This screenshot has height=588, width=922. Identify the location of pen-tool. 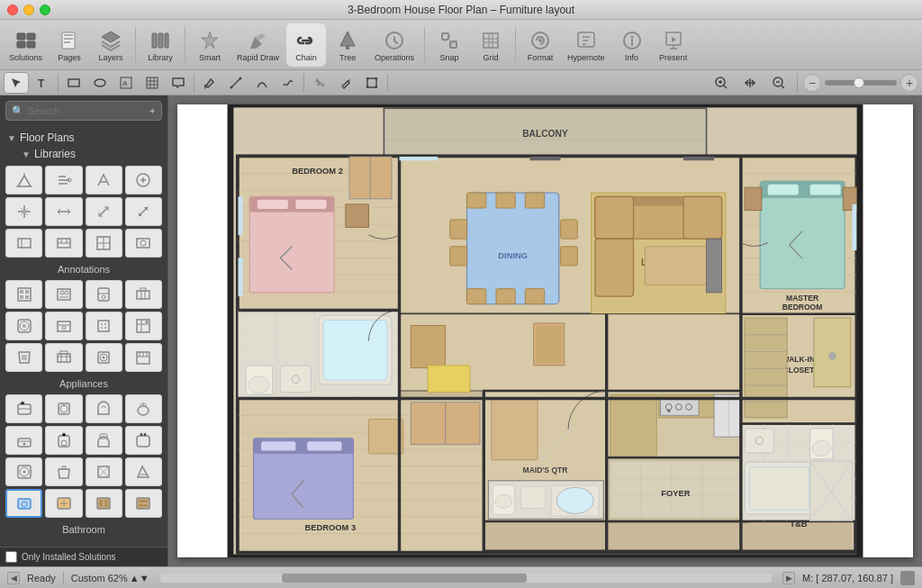
(210, 83).